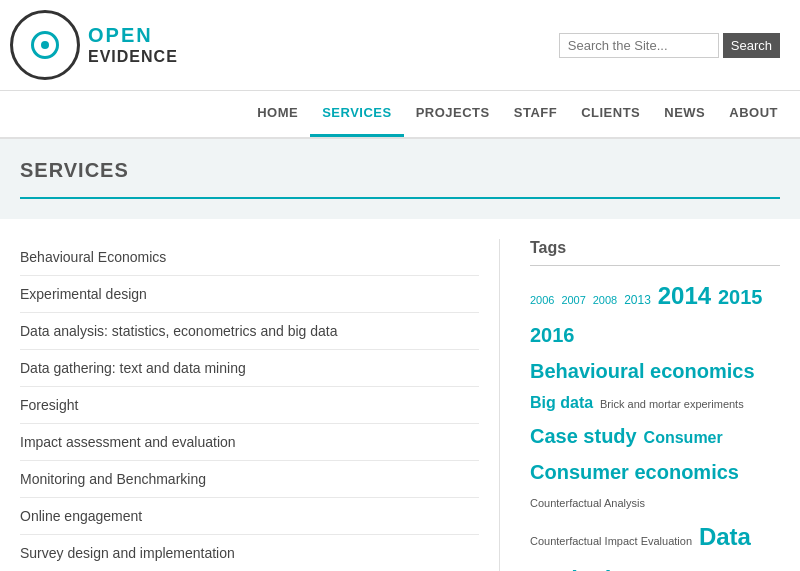 The height and width of the screenshot is (571, 800). Describe the element at coordinates (133, 35) in the screenshot. I see `logo-open: OPEN` at that location.